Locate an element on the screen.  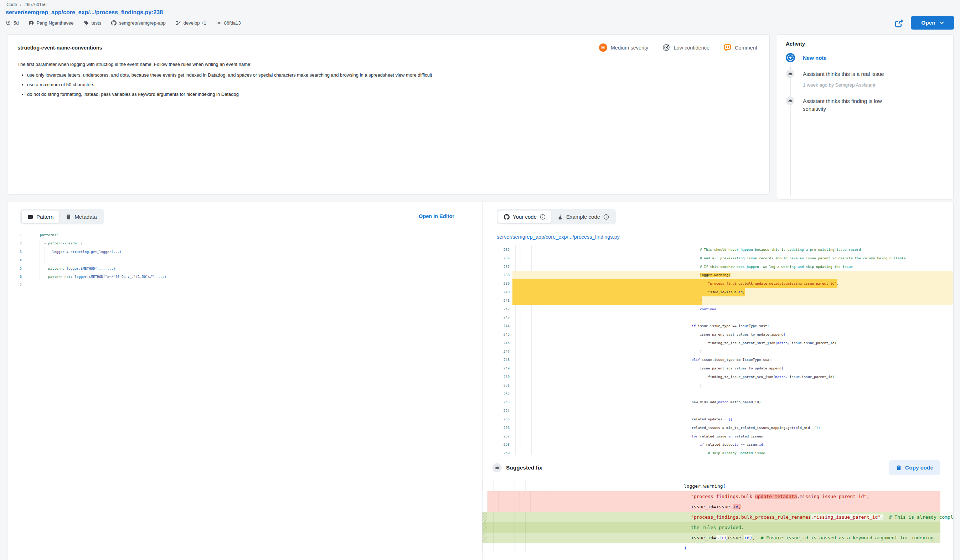
code-line: 258 if related_issue.id == issue.id: is located at coordinates (718, 445).